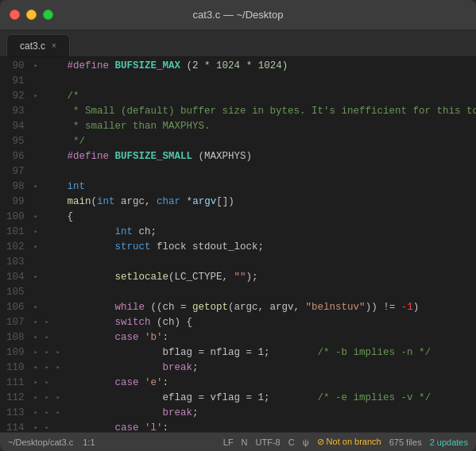  Describe the element at coordinates (172, 322) in the screenshot. I see `code-token: (ch) {` at that location.